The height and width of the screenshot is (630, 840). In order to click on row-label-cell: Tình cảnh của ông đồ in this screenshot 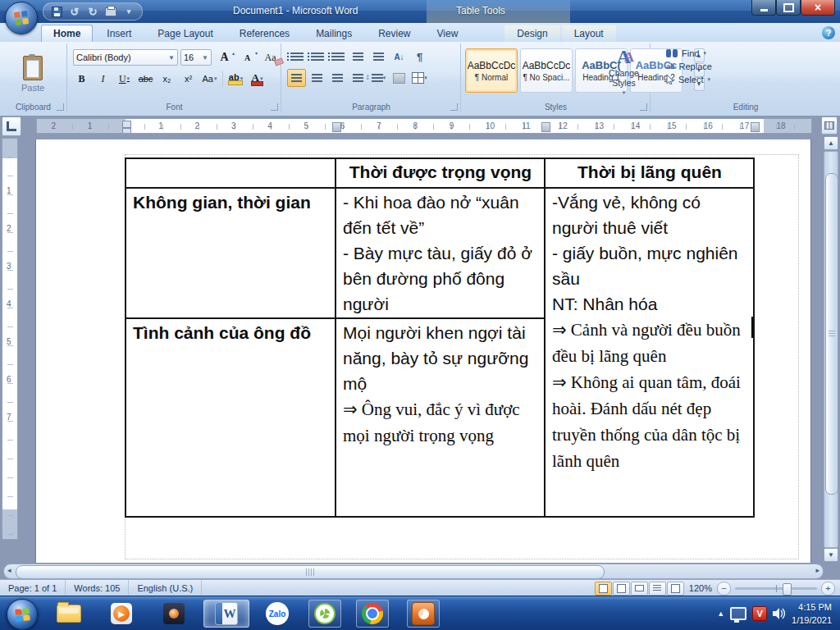, I will do `click(231, 418)`.